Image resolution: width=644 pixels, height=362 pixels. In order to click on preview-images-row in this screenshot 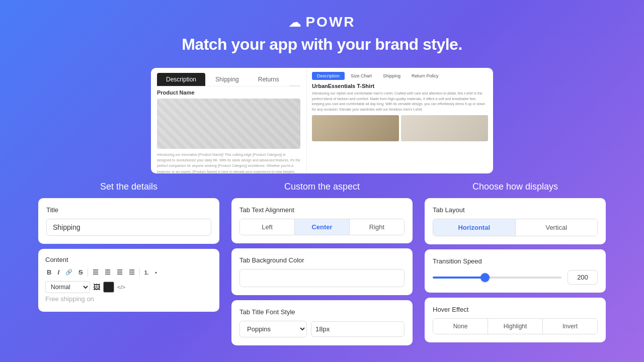, I will do `click(400, 128)`.